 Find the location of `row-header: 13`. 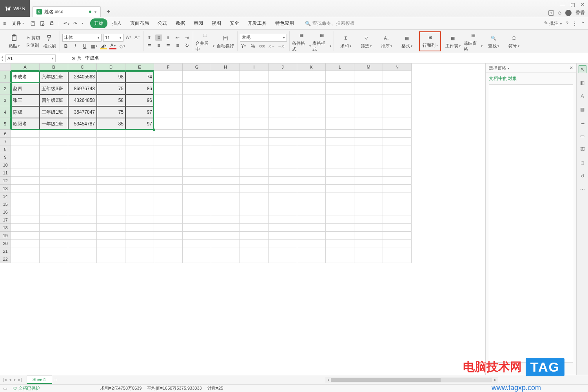

row-header: 13 is located at coordinates (5, 189).